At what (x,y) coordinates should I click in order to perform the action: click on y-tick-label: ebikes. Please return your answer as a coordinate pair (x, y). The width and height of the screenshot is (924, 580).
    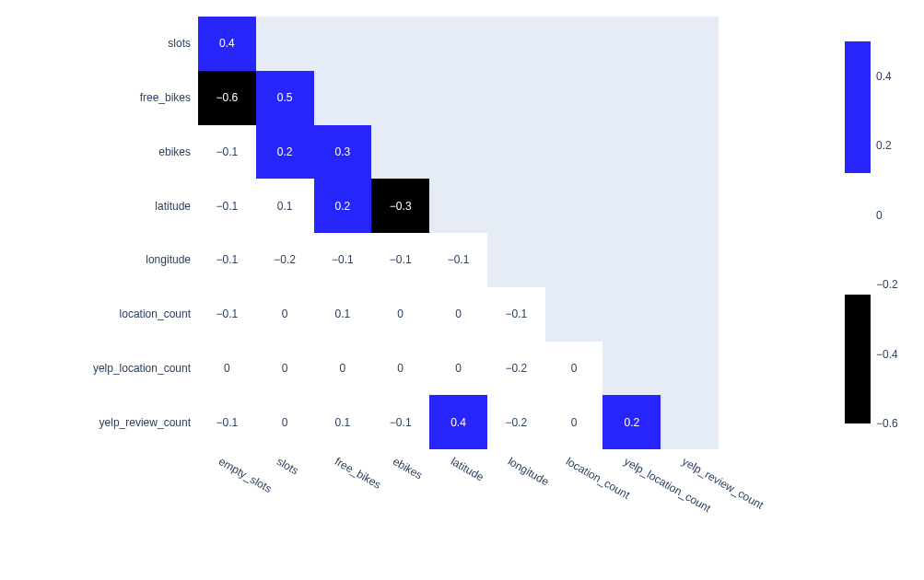
    Looking at the image, I should click on (175, 152).